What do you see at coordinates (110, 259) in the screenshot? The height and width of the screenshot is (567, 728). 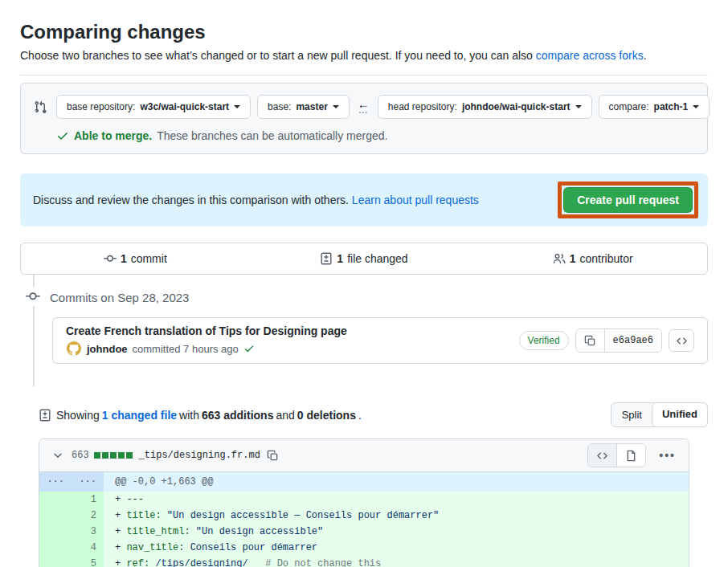 I see `git-commit-icon` at bounding box center [110, 259].